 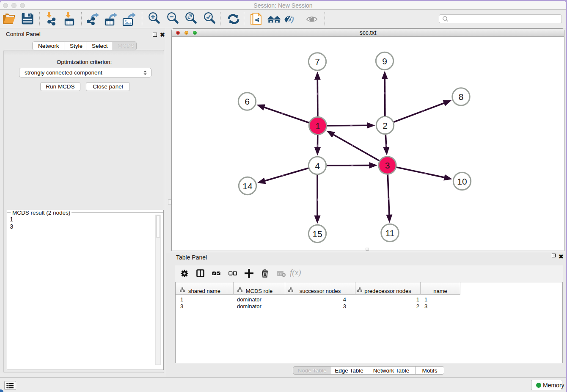 What do you see at coordinates (295, 273) in the screenshot?
I see `svg-text: f(x)` at bounding box center [295, 273].